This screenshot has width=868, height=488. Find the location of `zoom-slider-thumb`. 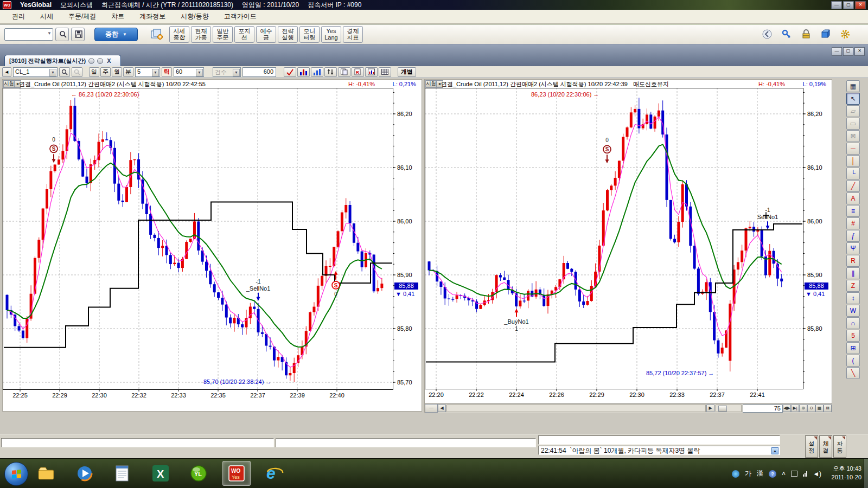

zoom-slider-thumb is located at coordinates (723, 409).